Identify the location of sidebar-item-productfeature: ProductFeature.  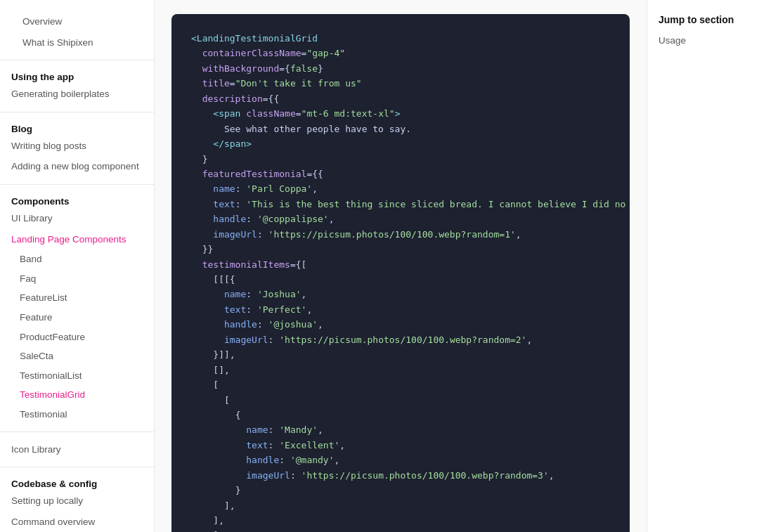
(77, 337).